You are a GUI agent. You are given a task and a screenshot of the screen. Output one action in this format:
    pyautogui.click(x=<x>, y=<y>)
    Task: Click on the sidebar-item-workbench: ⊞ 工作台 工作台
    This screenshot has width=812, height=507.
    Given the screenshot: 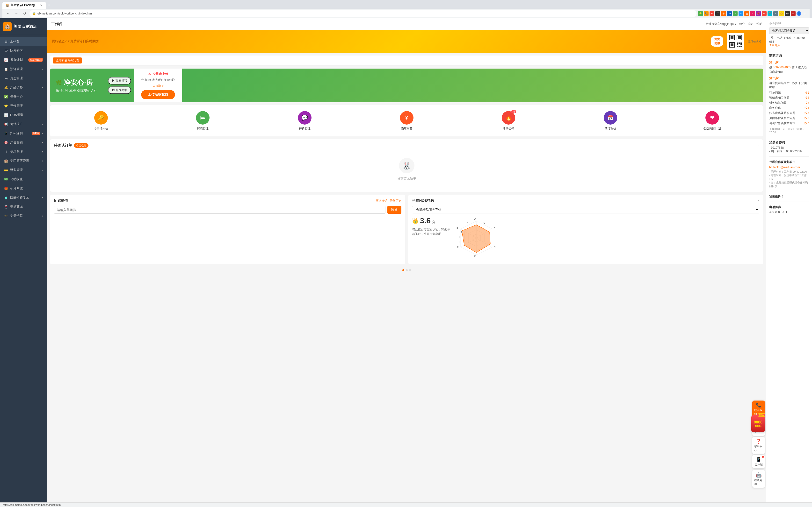 What is the action you would take?
    pyautogui.click(x=23, y=42)
    